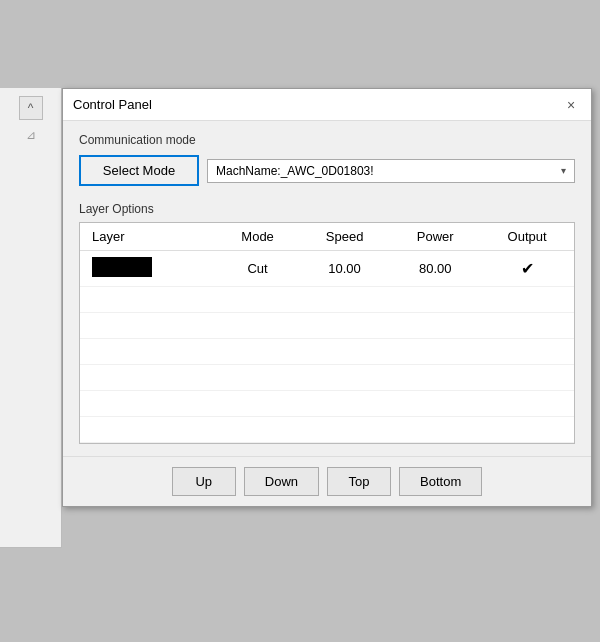  I want to click on comm-section: Communication mode Select Mode MachName:…, so click(327, 160).